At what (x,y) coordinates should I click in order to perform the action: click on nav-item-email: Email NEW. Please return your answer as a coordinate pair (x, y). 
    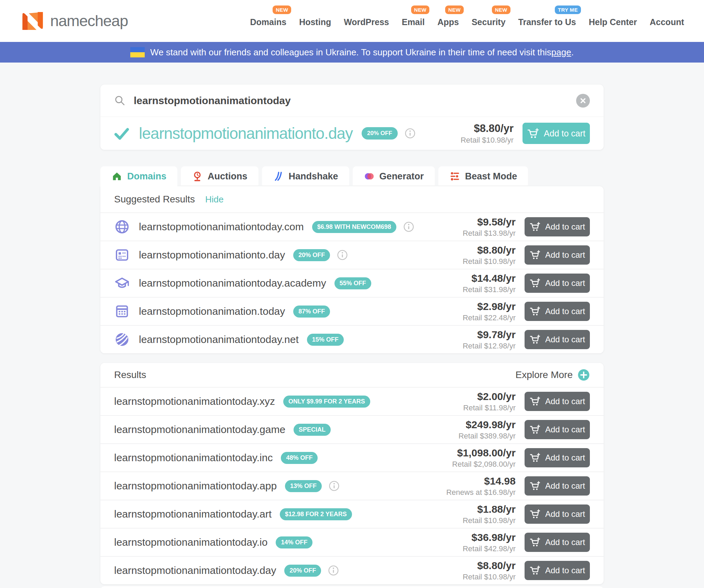
    Looking at the image, I should click on (413, 21).